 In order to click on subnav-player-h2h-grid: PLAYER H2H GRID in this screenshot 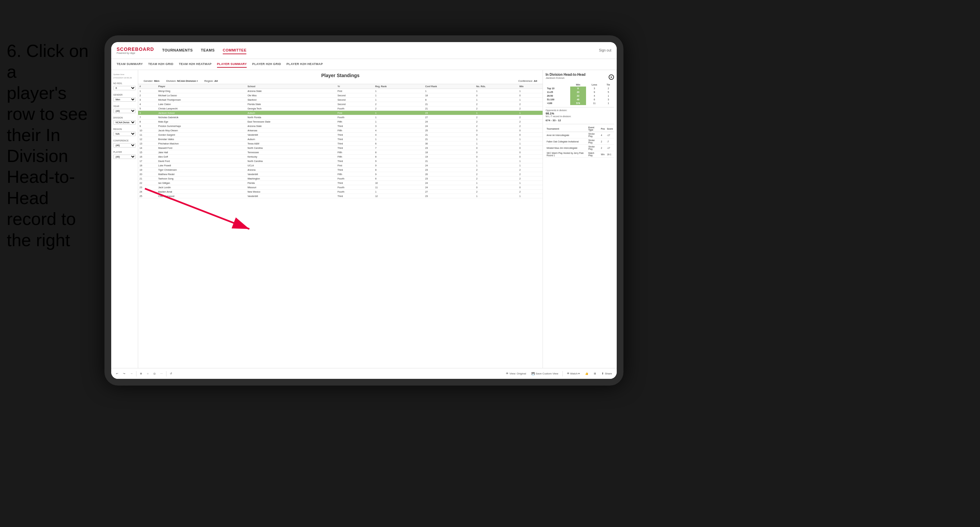, I will do `click(267, 64)`.